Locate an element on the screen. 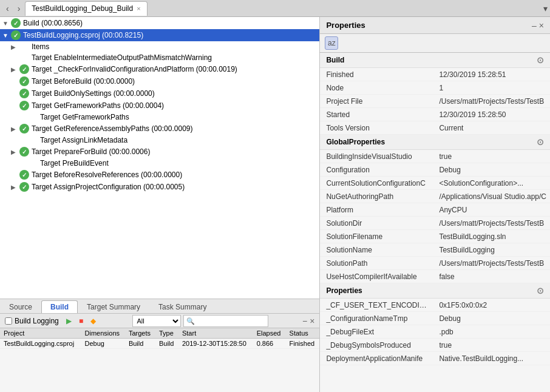 The height and width of the screenshot is (392, 550). prop-name: _CF_USER_TEXT_ENCODING is located at coordinates (378, 305).